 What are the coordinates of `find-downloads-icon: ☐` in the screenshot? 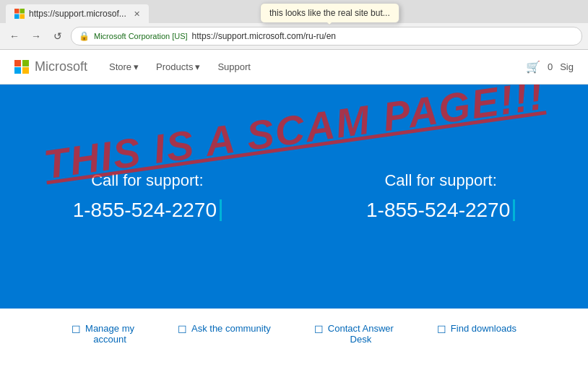 It's located at (442, 329).